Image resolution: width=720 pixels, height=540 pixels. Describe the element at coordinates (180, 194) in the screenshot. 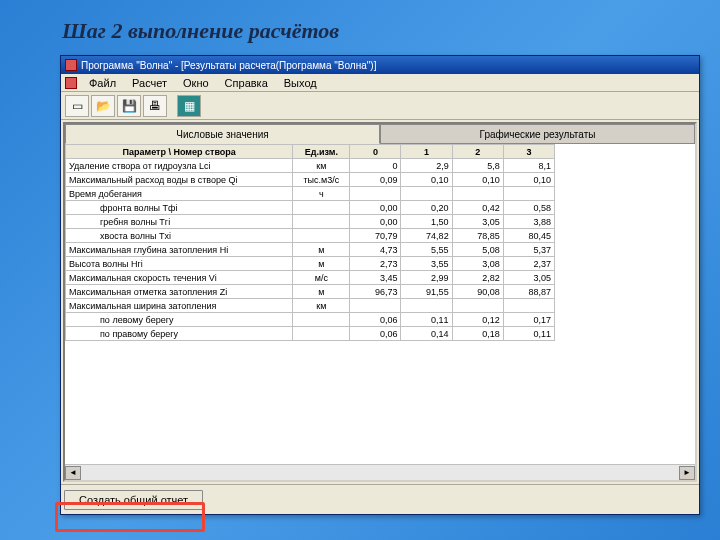

I see `param-cell: Время добегания` at that location.